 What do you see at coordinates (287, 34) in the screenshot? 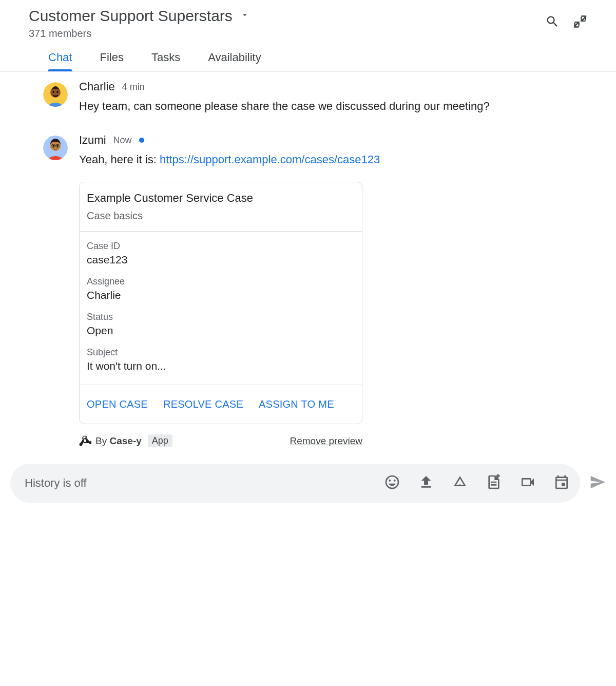
I see `member-count: 371 members` at bounding box center [287, 34].